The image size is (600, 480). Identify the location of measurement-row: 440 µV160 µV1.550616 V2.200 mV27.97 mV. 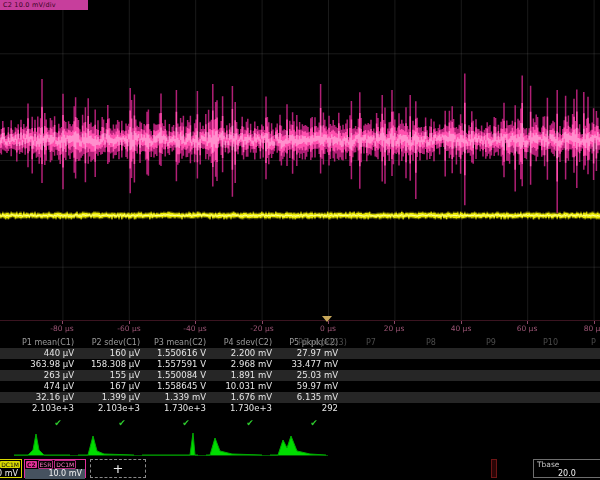
(300, 354).